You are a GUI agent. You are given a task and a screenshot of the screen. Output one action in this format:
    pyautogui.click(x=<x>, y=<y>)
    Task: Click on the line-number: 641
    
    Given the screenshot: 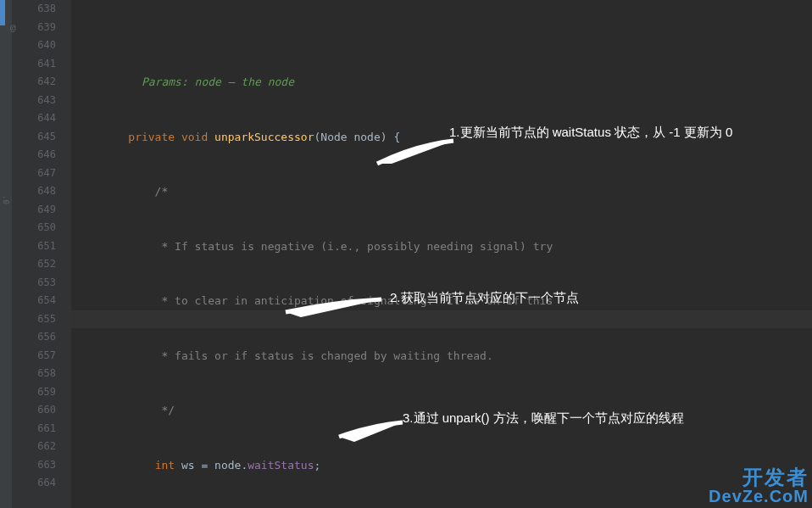 What is the action you would take?
    pyautogui.click(x=34, y=64)
    